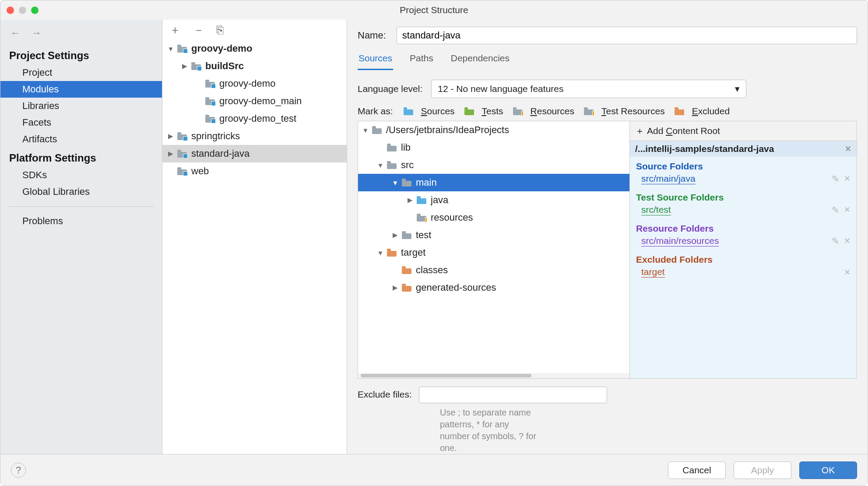 Image resolution: width=868 pixels, height=486 pixels. Describe the element at coordinates (255, 119) in the screenshot. I see `module-tree-row: groovy-demo_test` at that location.